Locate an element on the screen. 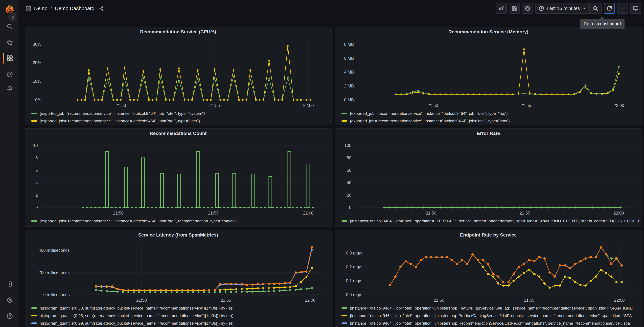 The height and width of the screenshot is (327, 644). panel-endpoint-rate: Endpoint Rate by Service 0.0 req/s0.1 re… is located at coordinates (488, 278).